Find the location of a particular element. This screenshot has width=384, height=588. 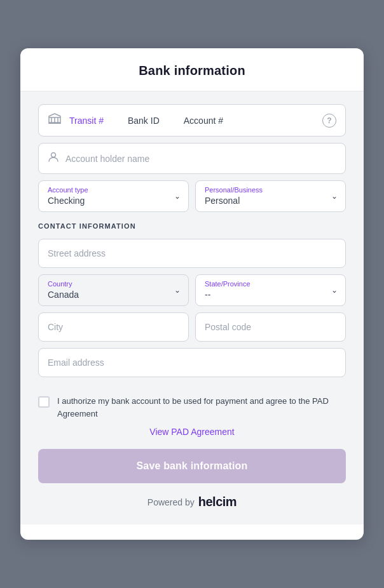

country-state-row: Country Canada ⌄ Canada State/Province -… is located at coordinates (192, 290).